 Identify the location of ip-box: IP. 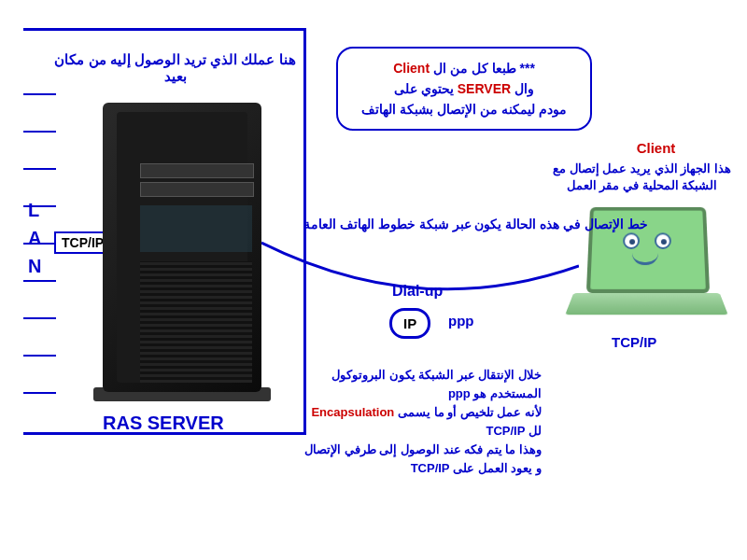
(410, 323).